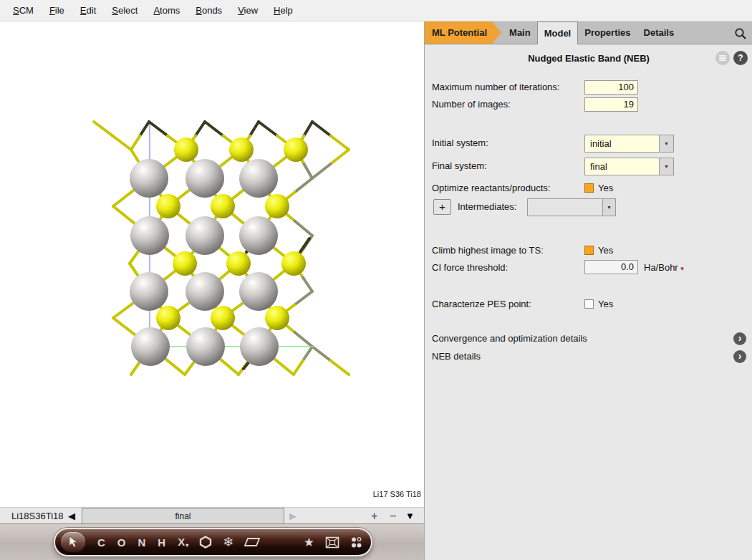 Image resolution: width=752 pixels, height=560 pixels. Describe the element at coordinates (622, 166) in the screenshot. I see `final-system-value: final` at that location.